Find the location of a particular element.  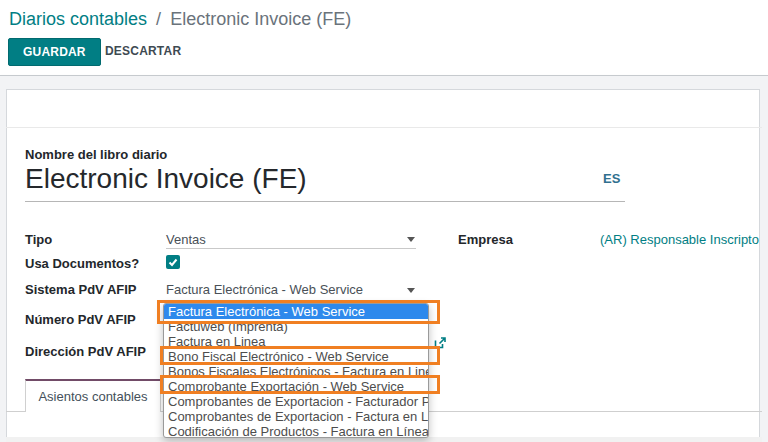

numero-pdv-label: Número PdV AFIP is located at coordinates (80, 320).